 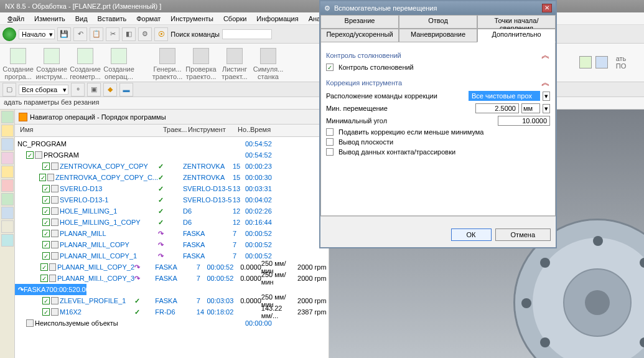 What do you see at coordinates (7, 144) in the screenshot?
I see `lb3-icon` at bounding box center [7, 144].